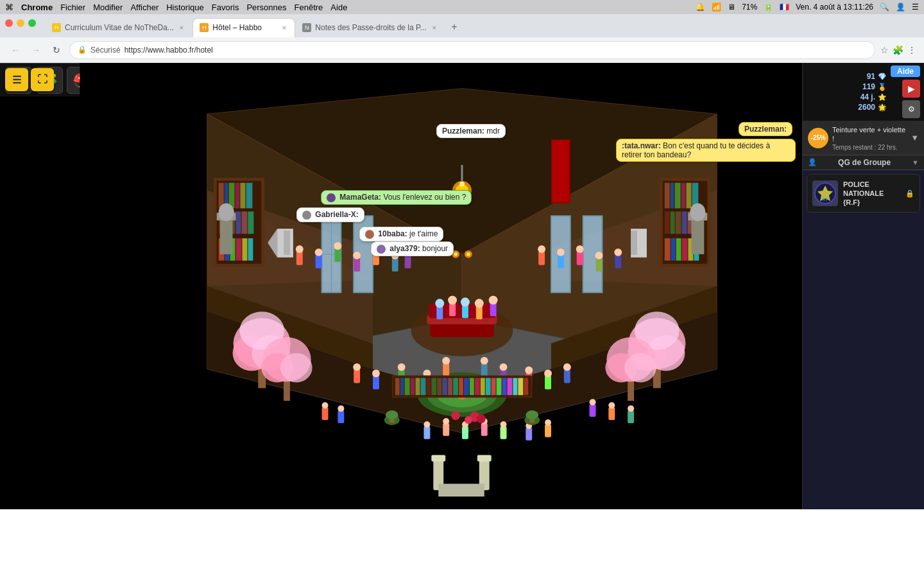 Image resolution: width=924 pixels, height=578 pixels. I want to click on app-name: Chrome, so click(37, 8).